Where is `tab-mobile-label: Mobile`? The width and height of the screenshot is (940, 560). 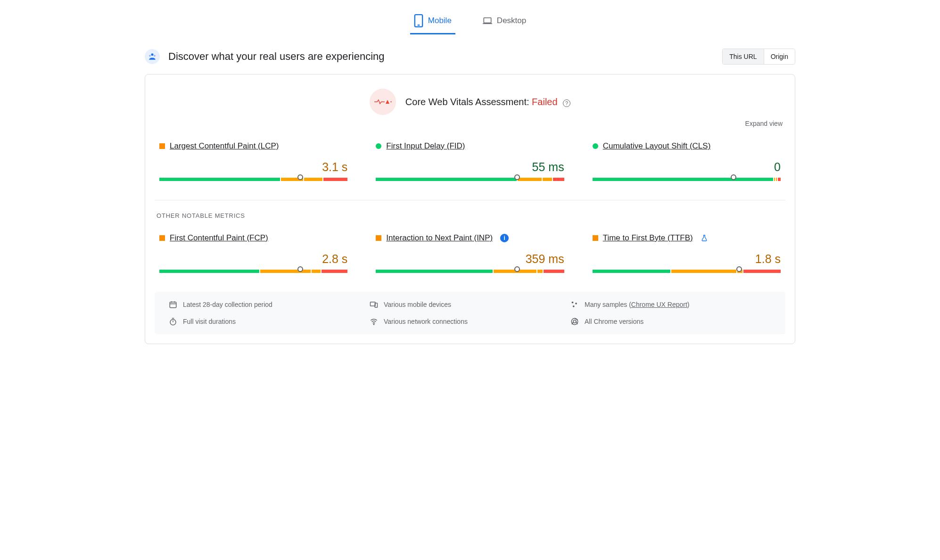
tab-mobile-label: Mobile is located at coordinates (440, 21).